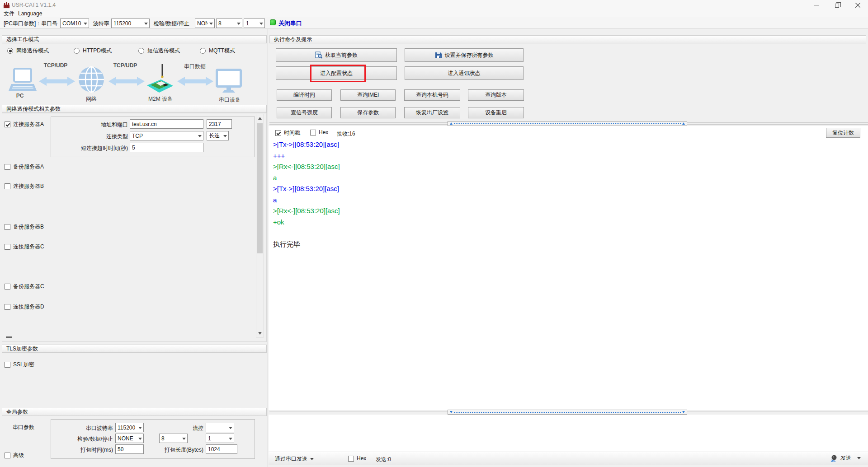 This screenshot has width=868, height=467. Describe the element at coordinates (159, 51) in the screenshot. I see `radio-sms-mode: 短信透传模式` at that location.